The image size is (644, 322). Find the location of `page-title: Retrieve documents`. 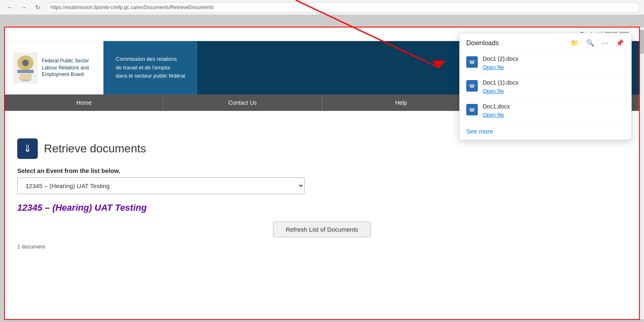

page-title: Retrieve documents is located at coordinates (95, 149).